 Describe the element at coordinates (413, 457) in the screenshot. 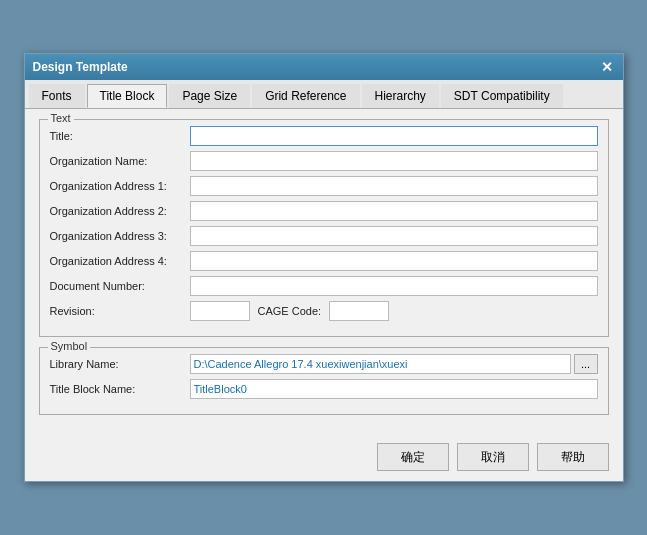

I see `confirm-button: 确定` at that location.